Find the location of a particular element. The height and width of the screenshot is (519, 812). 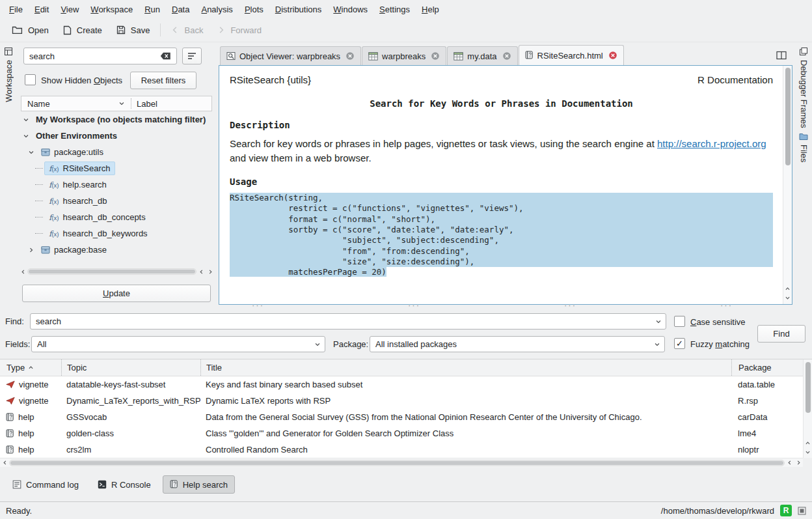

result-row-dynamic-latex-reports-with-rsp: vignetteDynamic_LaTeX_reports_with_RSPDy… is located at coordinates (401, 401).